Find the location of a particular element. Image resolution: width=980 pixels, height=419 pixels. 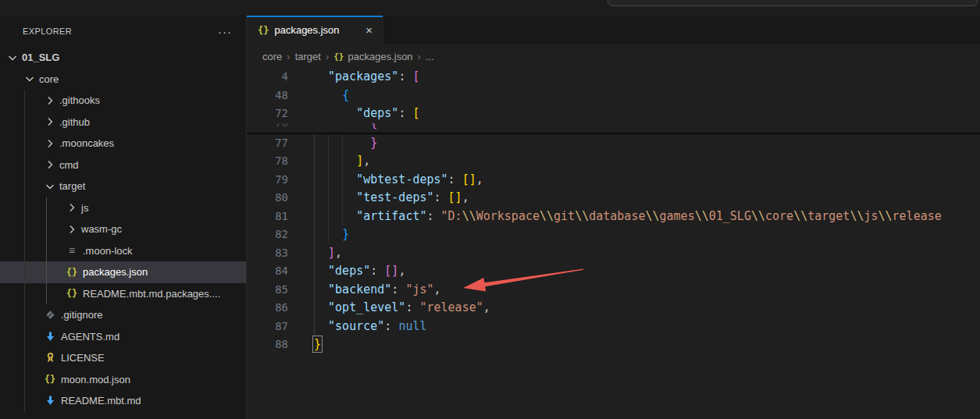

line-number: 48 is located at coordinates (267, 96).